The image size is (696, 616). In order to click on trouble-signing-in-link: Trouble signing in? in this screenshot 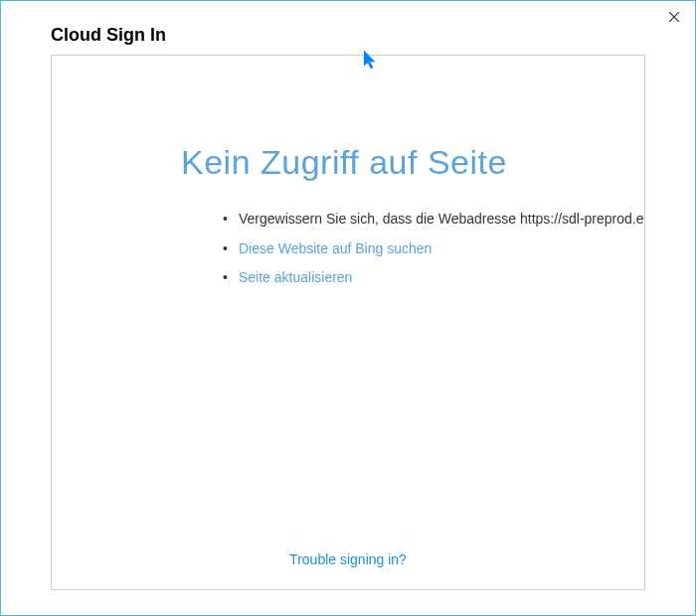, I will do `click(348, 559)`.